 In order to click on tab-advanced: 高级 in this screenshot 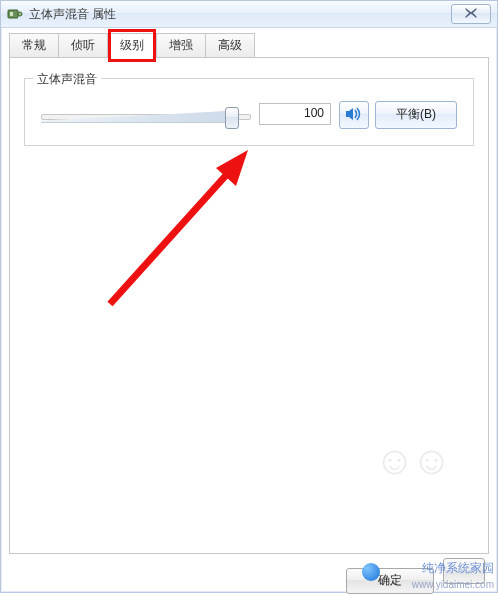, I will do `click(230, 46)`.